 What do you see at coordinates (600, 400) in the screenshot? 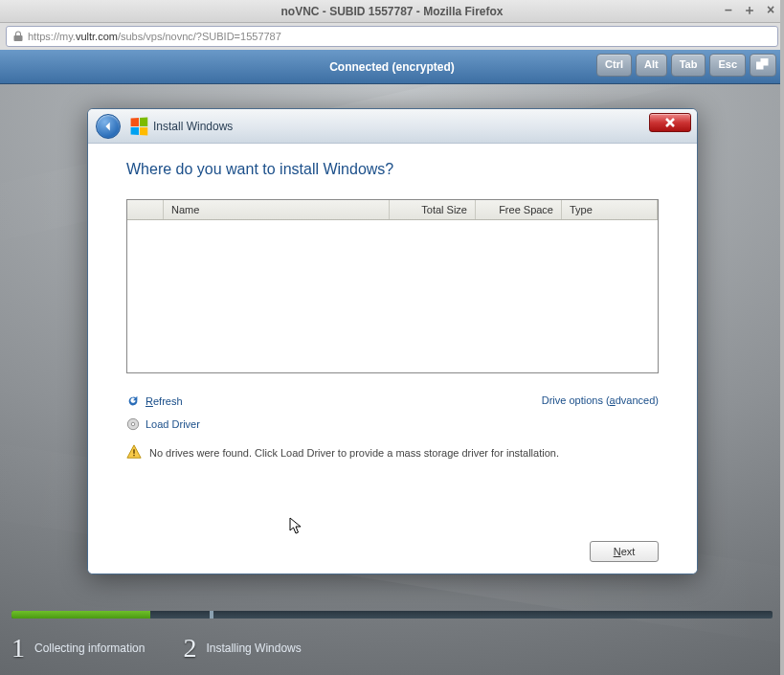
I see `drive-options-advanced-link: Drive options (advanced)` at bounding box center [600, 400].